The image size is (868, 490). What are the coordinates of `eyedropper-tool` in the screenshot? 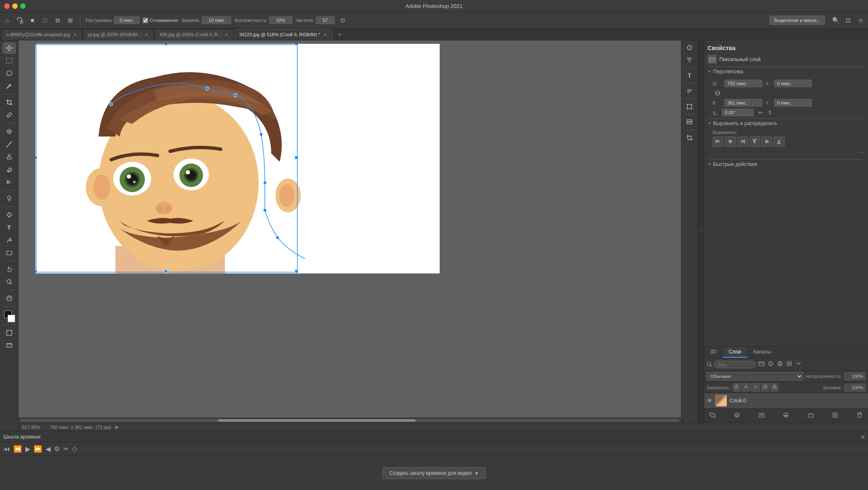 It's located at (9, 115).